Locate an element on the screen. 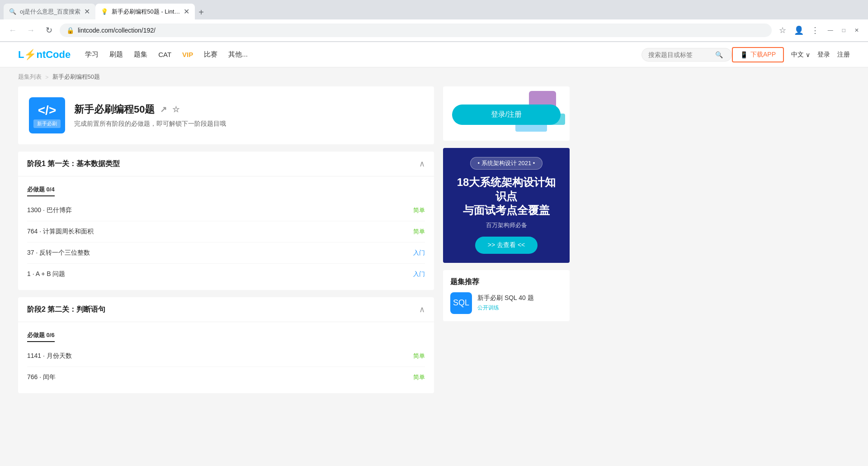 The height and width of the screenshot is (466, 868). tab1-title: oj是什么意思_百度搜索 is located at coordinates (50, 12).